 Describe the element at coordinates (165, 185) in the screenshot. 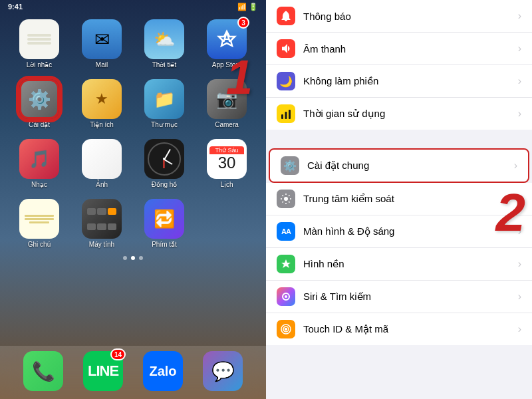

I see `donghо-label: Đồng hồ` at that location.